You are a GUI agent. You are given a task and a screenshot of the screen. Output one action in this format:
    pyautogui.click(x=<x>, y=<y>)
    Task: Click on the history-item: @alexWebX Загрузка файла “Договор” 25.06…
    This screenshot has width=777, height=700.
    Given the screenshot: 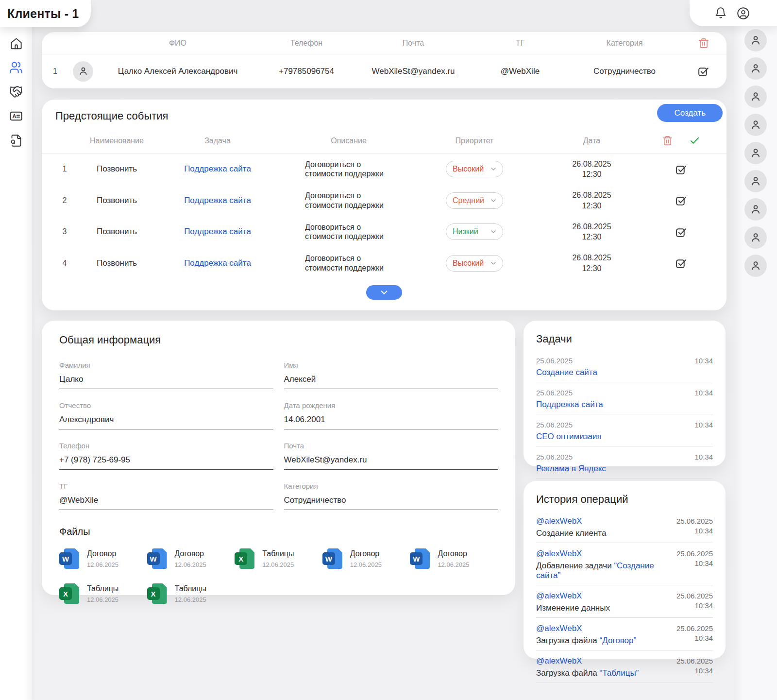 What is the action you would take?
    pyautogui.click(x=625, y=634)
    